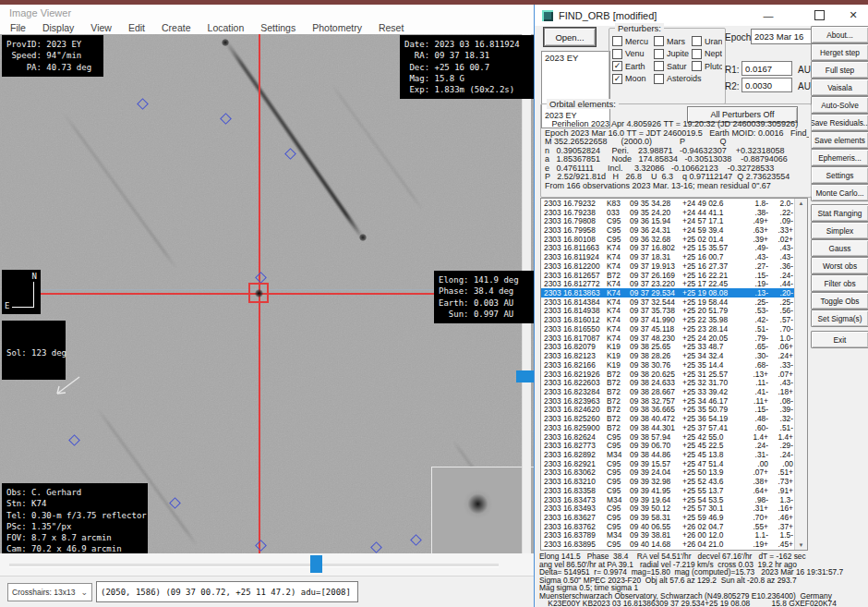 The height and width of the screenshot is (607, 868). What do you see at coordinates (674, 249) in the screenshot?
I see `observation-row: 2303 16.811663K7409 37 16.802+25 15 35.5…` at bounding box center [674, 249].